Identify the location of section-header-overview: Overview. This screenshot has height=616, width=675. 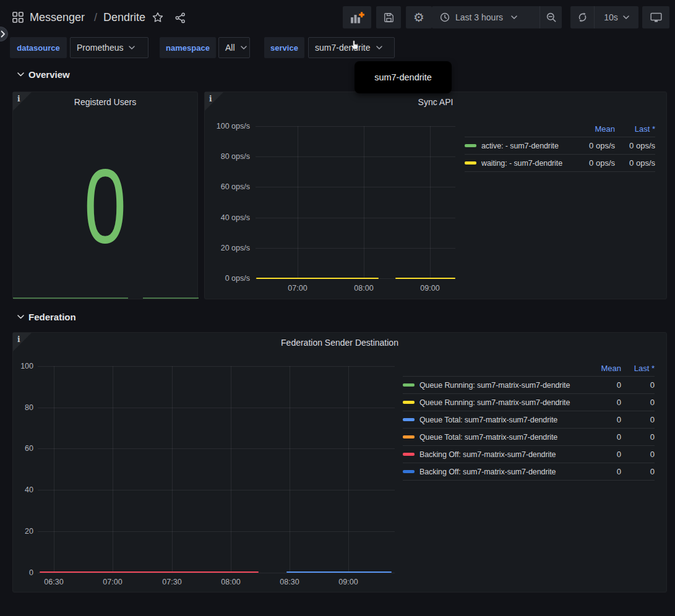
(79, 74).